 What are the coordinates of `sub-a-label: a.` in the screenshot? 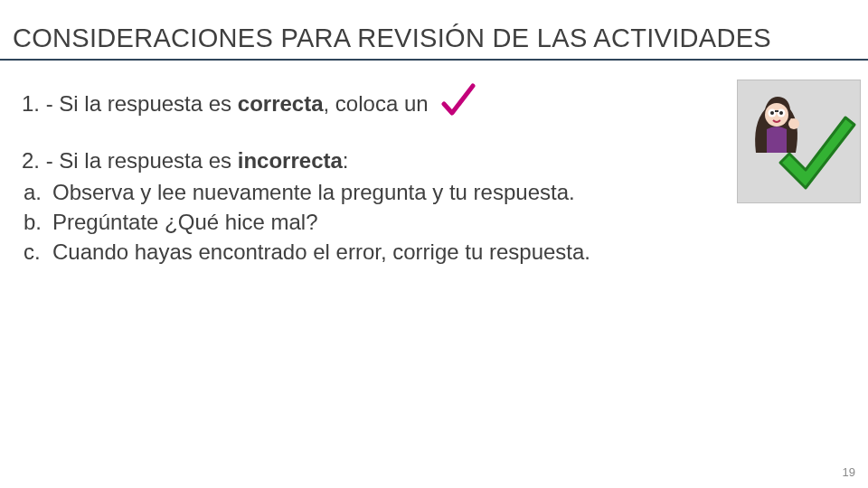 It's located at (37, 192).